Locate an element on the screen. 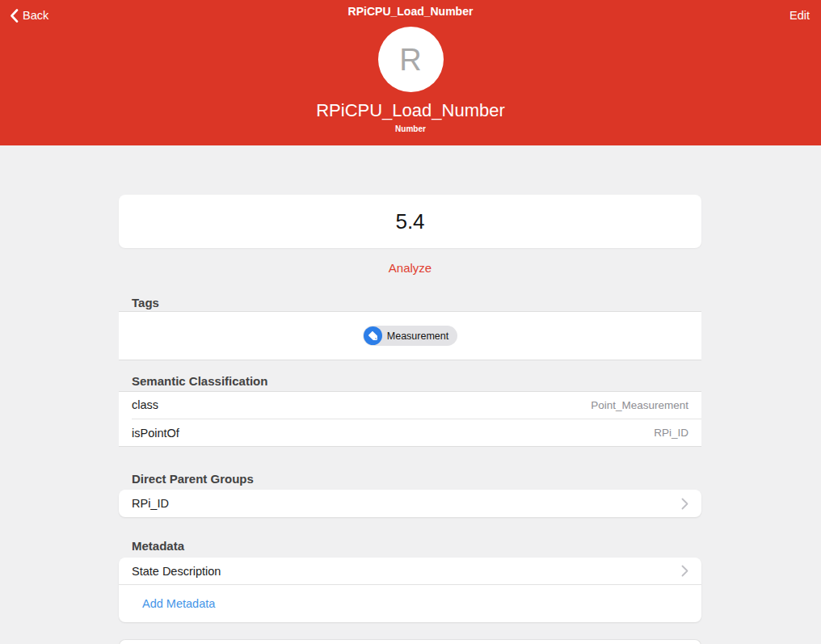  semantic-block: class Point_Measurement isPointOf RPi_ID is located at coordinates (410, 419).